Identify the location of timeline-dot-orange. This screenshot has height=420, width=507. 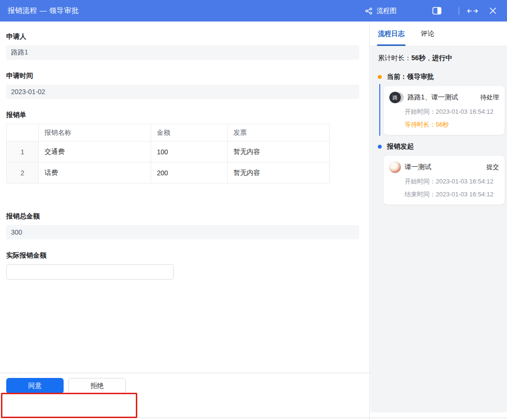
(380, 77).